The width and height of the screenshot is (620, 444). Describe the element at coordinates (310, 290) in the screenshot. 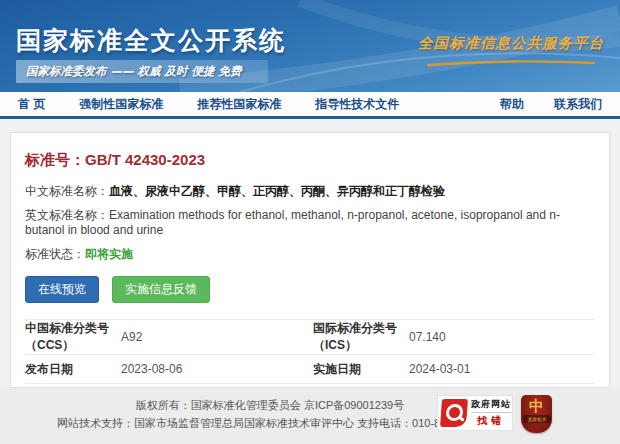

I see `action-buttons: 在线预览 实施信息反馈` at that location.